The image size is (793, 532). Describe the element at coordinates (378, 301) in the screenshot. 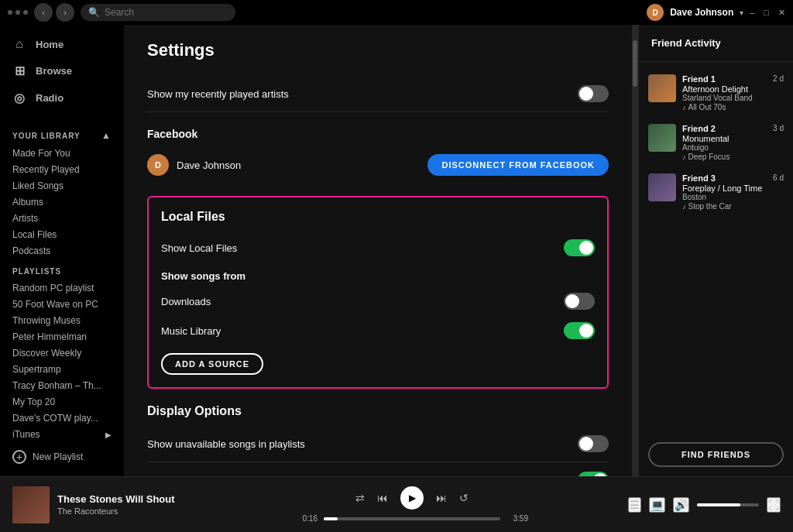

I see `downloads-row: Downloads` at that location.